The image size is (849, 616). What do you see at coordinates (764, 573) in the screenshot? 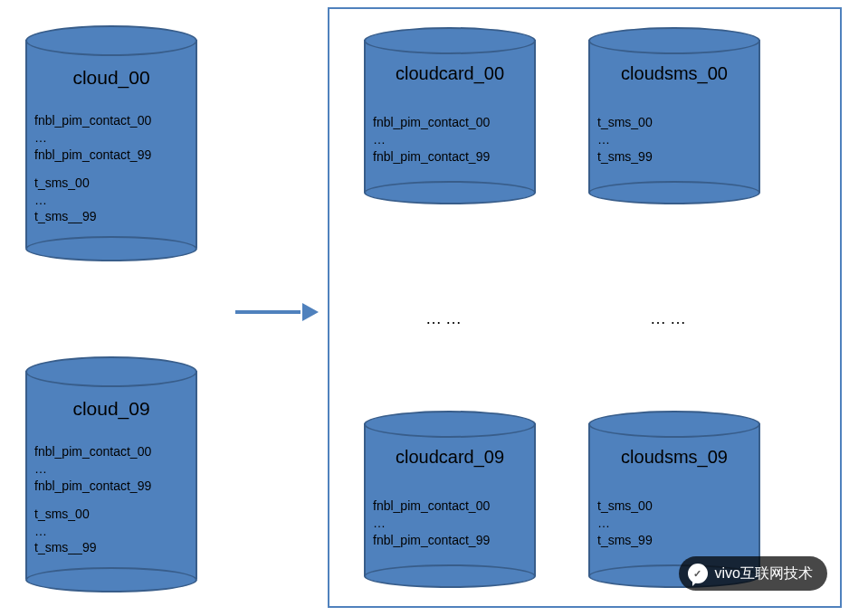
I see `watermark-text: vivo互联网技术` at bounding box center [764, 573].